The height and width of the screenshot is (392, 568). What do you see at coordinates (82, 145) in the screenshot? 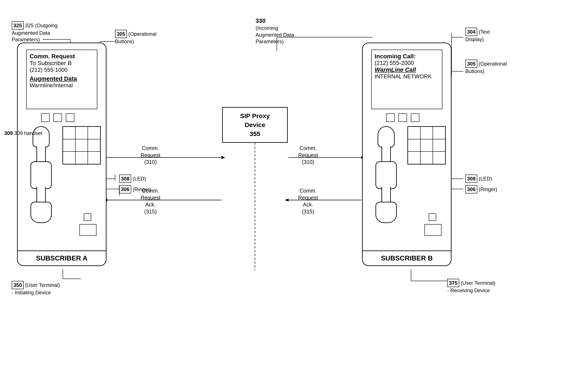
I see `keypad-a` at bounding box center [82, 145].